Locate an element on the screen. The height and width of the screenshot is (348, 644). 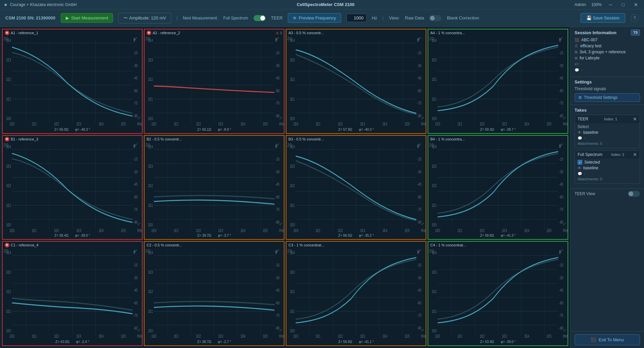
expand-icon-b3: ⤢ is located at coordinates (423, 224).